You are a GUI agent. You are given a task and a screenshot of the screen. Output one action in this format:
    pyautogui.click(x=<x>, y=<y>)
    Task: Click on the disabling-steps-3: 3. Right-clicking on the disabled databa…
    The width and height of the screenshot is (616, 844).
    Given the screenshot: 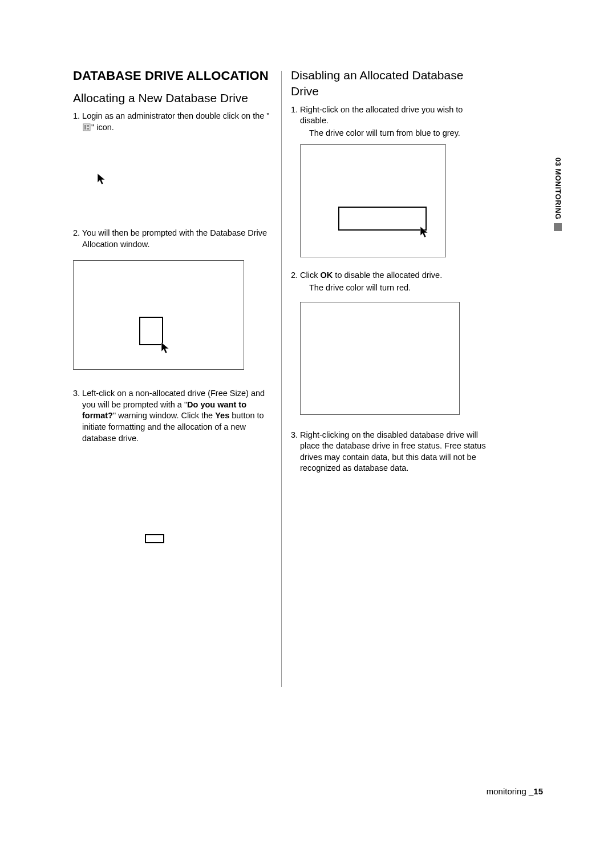 What is the action you would take?
    pyautogui.click(x=390, y=452)
    